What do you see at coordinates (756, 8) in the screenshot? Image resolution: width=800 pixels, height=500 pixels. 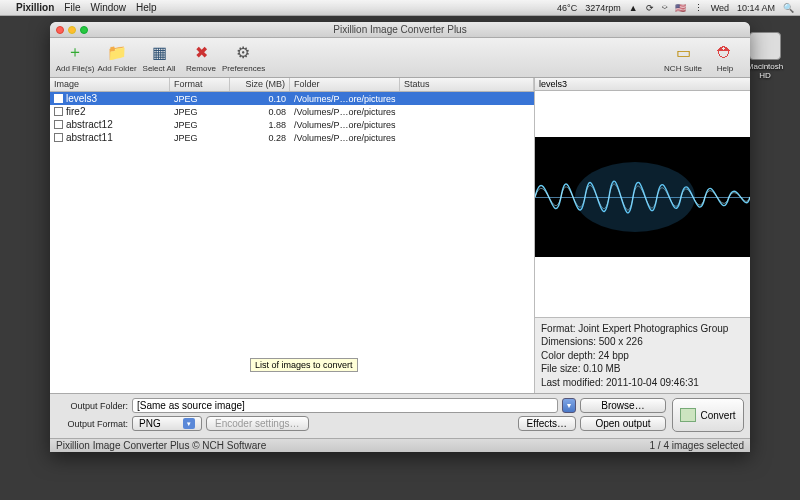 I see `menubar-time: 10:14 AM` at bounding box center [756, 8].